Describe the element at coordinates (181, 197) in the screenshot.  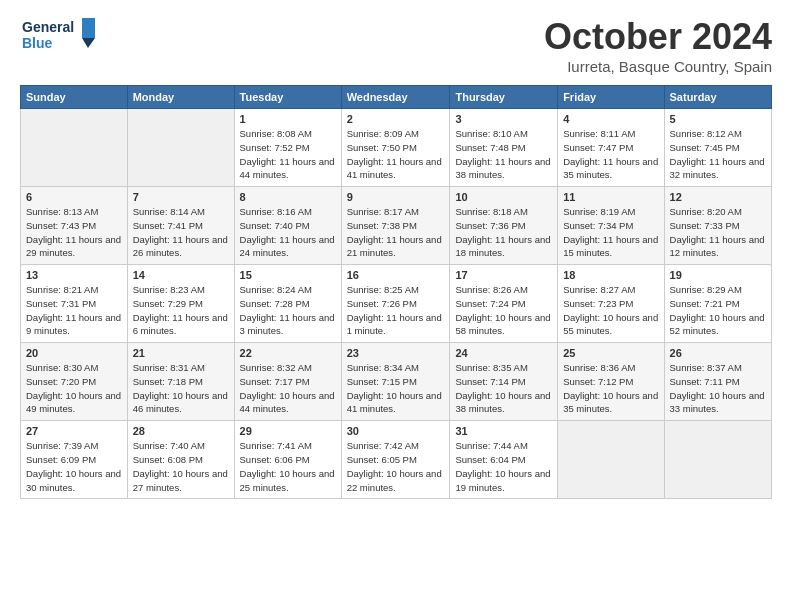
I see `day-number: 7` at that location.